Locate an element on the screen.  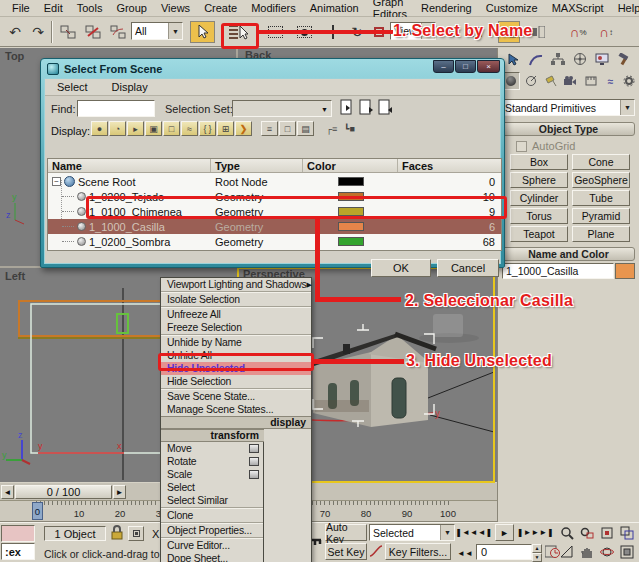
spinner-snap-icon: ∩↕ is located at coordinates (606, 32).